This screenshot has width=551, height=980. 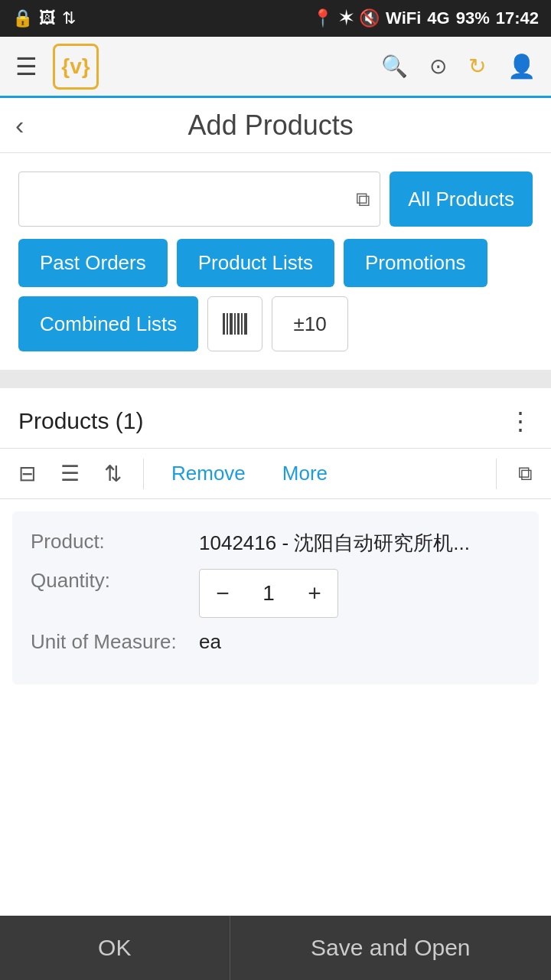 I want to click on quantity-minus-button: −, so click(x=223, y=593).